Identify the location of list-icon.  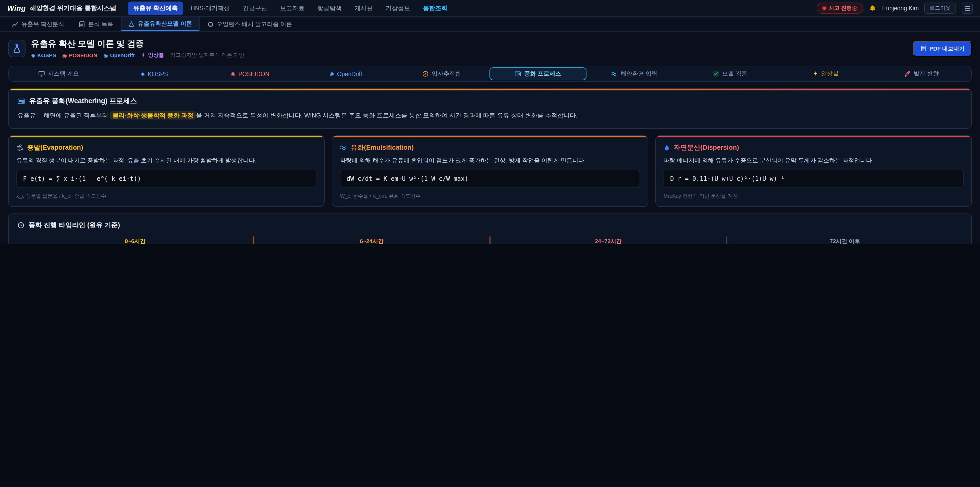
(81, 24).